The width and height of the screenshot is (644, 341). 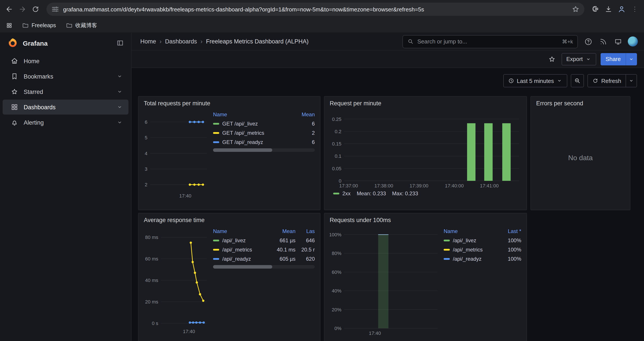 What do you see at coordinates (316, 9) in the screenshot?
I see `address-bar: grafana.mathmast.com/d/deytv4rwavabkb/fr…` at bounding box center [316, 9].